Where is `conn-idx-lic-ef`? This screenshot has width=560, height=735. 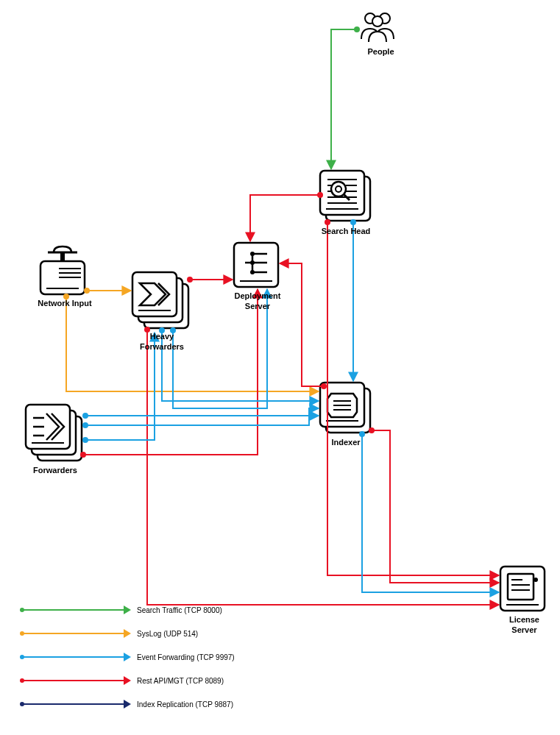 conn-idx-lic-ef is located at coordinates (430, 514).